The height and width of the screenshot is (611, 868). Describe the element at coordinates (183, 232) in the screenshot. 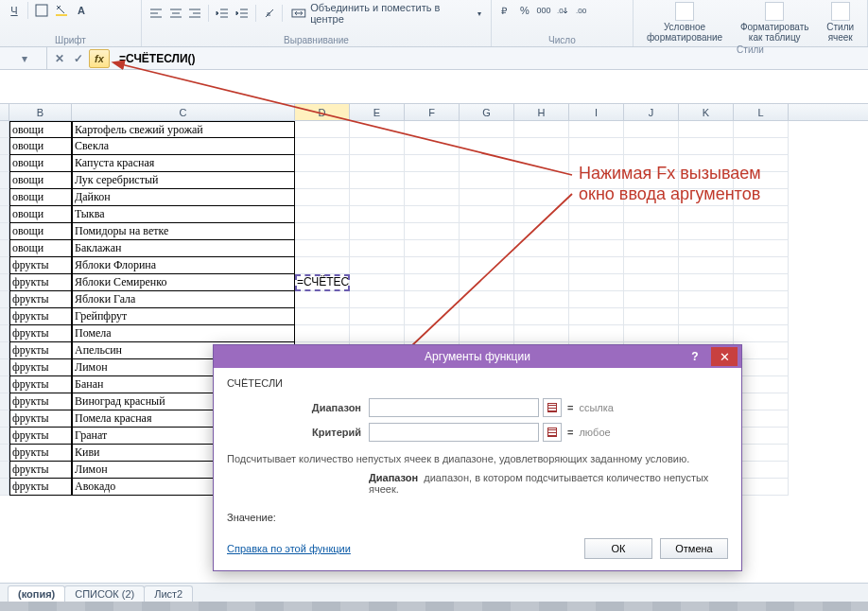

I see `cell: Помидоры на ветке` at that location.